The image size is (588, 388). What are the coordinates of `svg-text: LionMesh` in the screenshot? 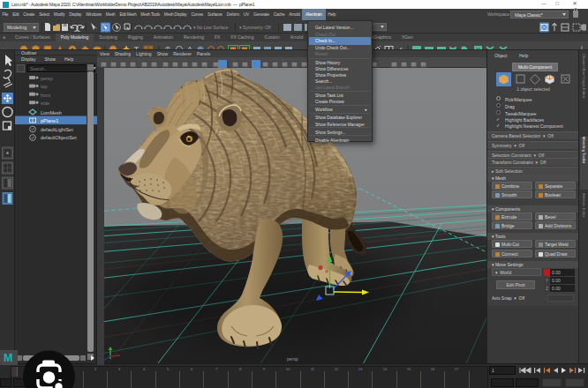 It's located at (51, 113).